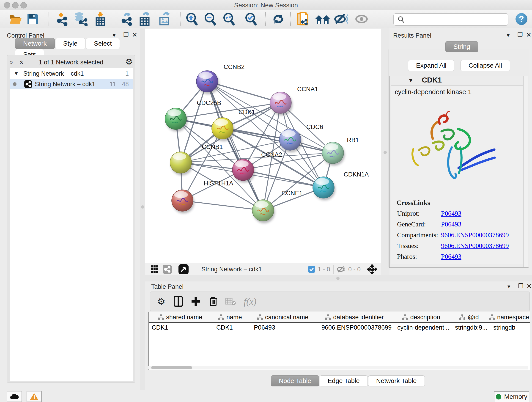 This screenshot has height=402, width=532. What do you see at coordinates (180, 318) in the screenshot?
I see `column-header-shared-name: shared name` at bounding box center [180, 318].